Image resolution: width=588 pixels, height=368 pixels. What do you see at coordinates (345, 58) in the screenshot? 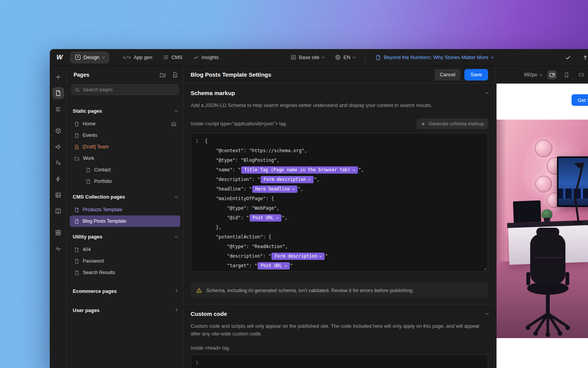
I see `language-selector: EN` at bounding box center [345, 58].